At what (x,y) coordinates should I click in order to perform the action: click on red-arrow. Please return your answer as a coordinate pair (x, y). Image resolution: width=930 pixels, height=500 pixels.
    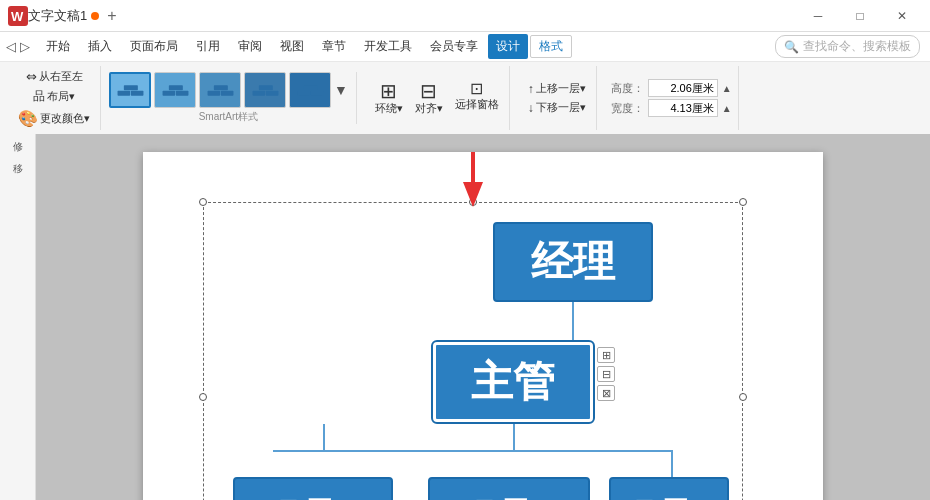
    Looking at the image, I should click on (453, 187).